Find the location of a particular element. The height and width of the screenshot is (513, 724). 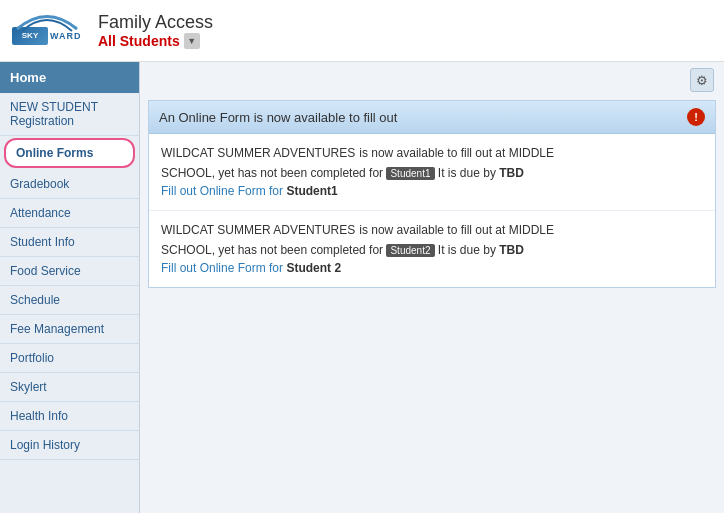

notif-available-text-1: is now available to fill out at MIDDLE is located at coordinates (456, 153).